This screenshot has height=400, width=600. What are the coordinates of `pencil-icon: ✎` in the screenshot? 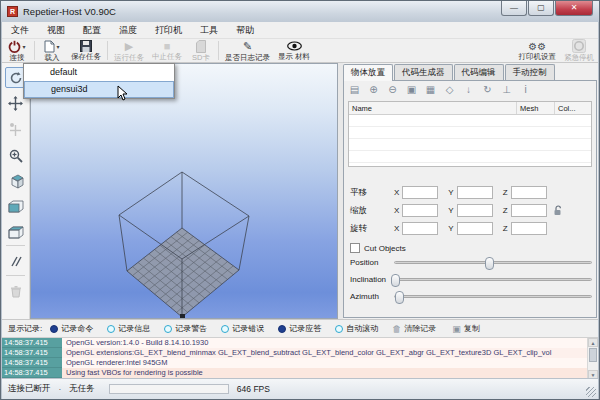 It's located at (248, 46).